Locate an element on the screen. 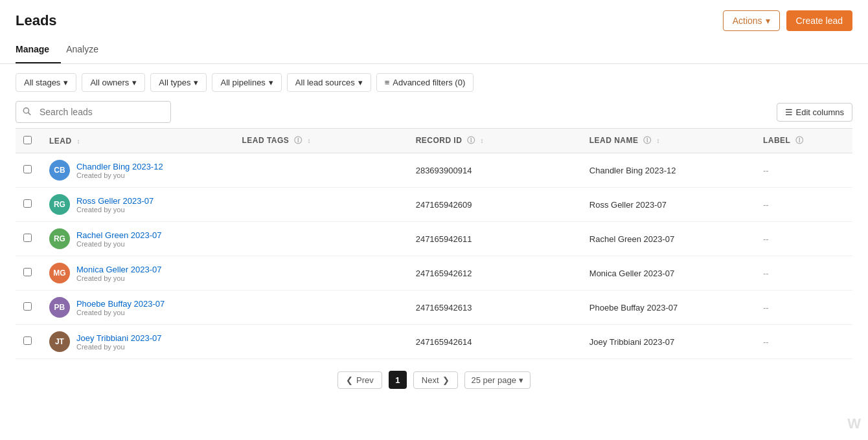 The width and height of the screenshot is (868, 440). actions-label: Actions is located at coordinates (748, 21).